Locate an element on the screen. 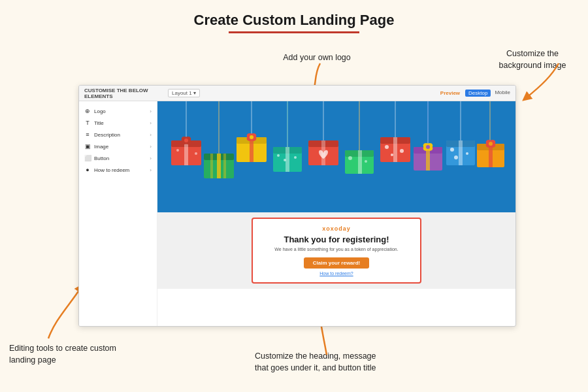 Image resolution: width=588 pixels, height=392 pixels. topbar-left-label: CUSTOMISE THE BELOW ELEMENTS is located at coordinates (123, 93).